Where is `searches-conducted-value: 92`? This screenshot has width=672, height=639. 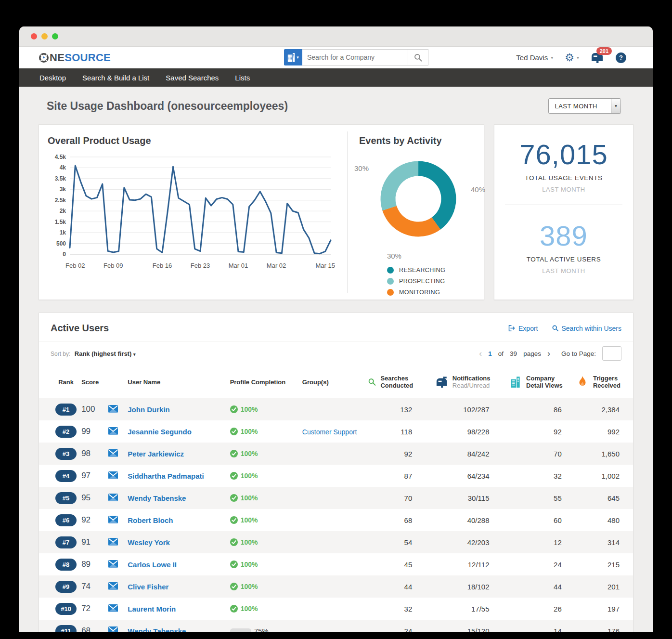
searches-conducted-value: 92 is located at coordinates (397, 454).